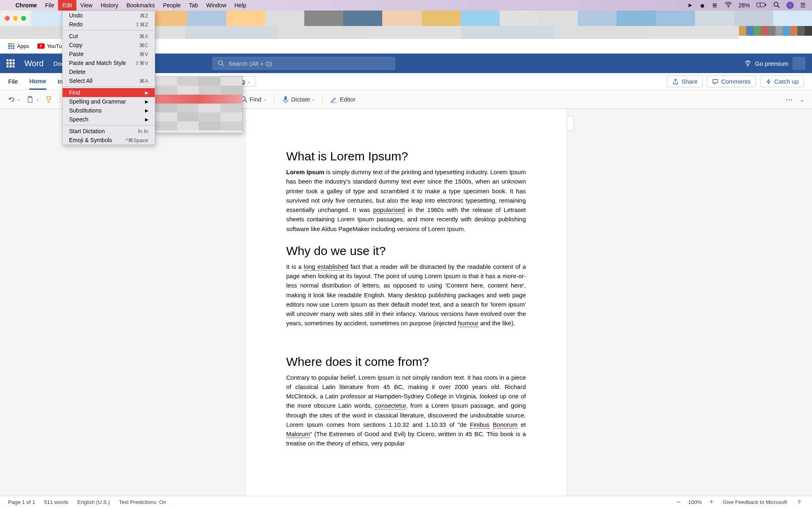 Image resolution: width=812 pixels, height=508 pixels. Describe the element at coordinates (690, 5) in the screenshot. I see `quickshare-icon: ➤` at that location.